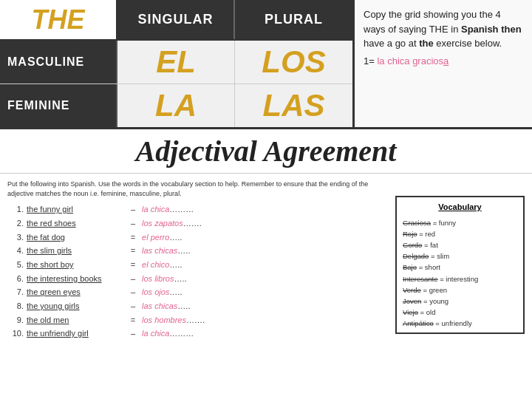 Image resolution: width=532 pixels, height=399 pixels. What do you see at coordinates (460, 290) in the screenshot?
I see `vocab-entry: Verde = green` at bounding box center [460, 290].